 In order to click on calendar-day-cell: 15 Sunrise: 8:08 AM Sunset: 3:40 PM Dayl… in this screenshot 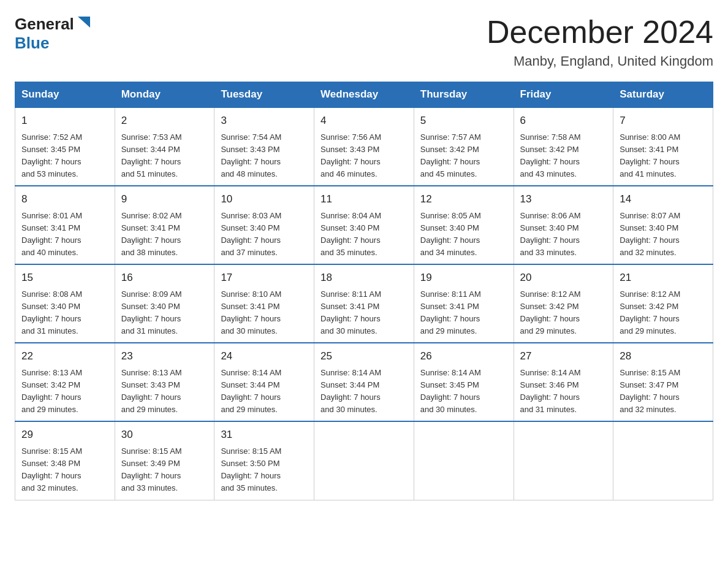, I will do `click(65, 304)`.